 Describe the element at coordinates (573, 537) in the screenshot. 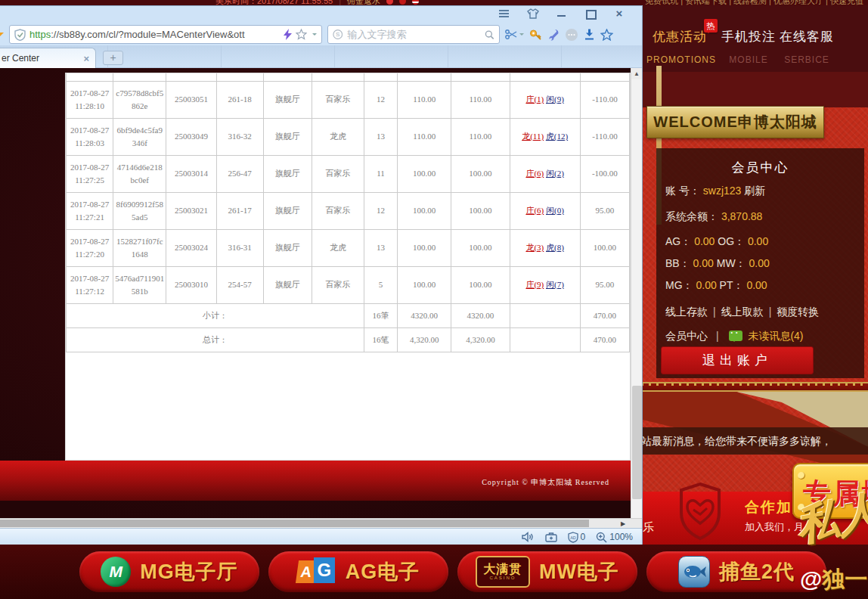

I see `svg-text: AD` at that location.